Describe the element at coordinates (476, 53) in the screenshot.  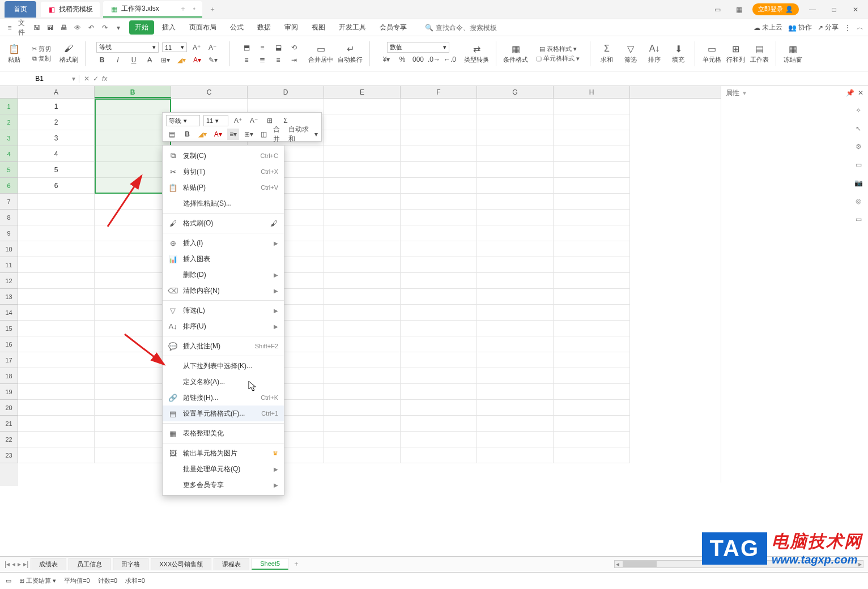
I see `type-convert-button: ⇄类型转换` at that location.